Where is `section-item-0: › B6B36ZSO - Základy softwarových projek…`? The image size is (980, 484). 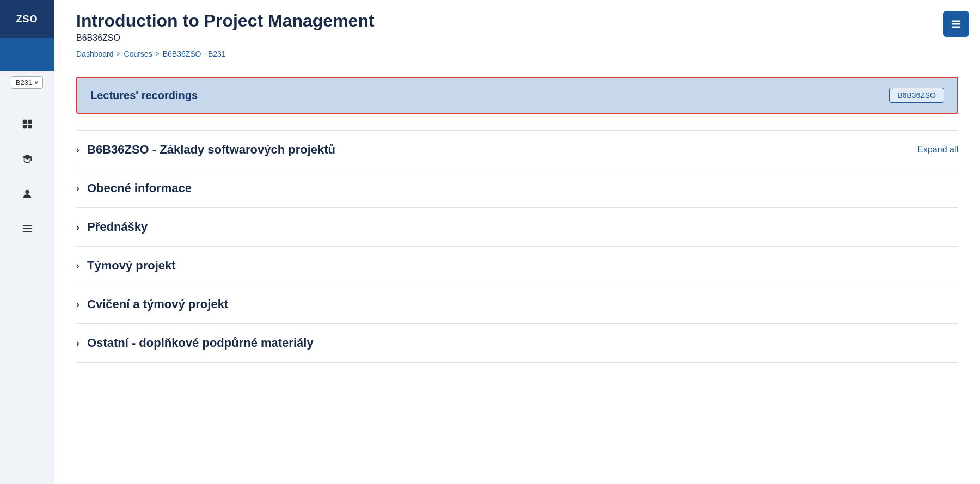
section-item-0: › B6B36ZSO - Základy softwarových projek… is located at coordinates (517, 150).